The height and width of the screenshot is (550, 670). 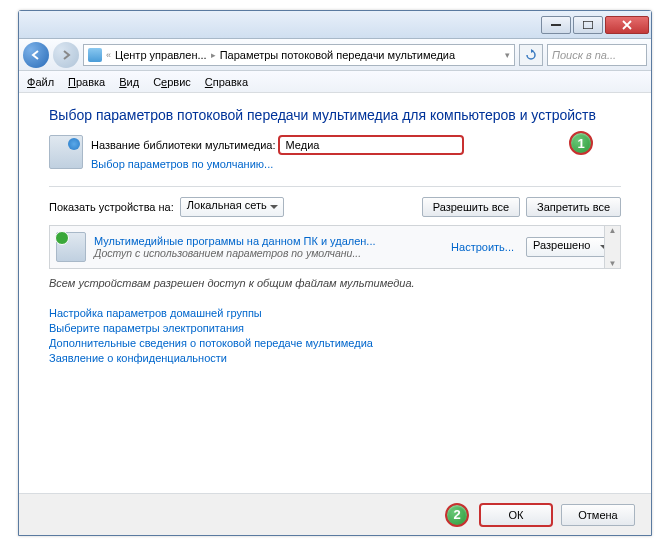 I want to click on allow-all-button: Разрешить все, so click(x=471, y=207).